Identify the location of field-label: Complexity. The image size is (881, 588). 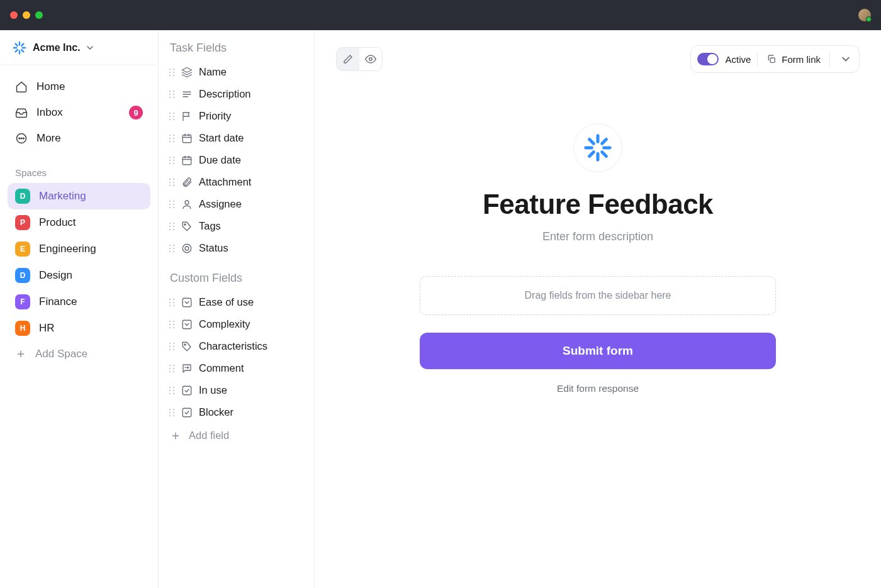
(225, 325).